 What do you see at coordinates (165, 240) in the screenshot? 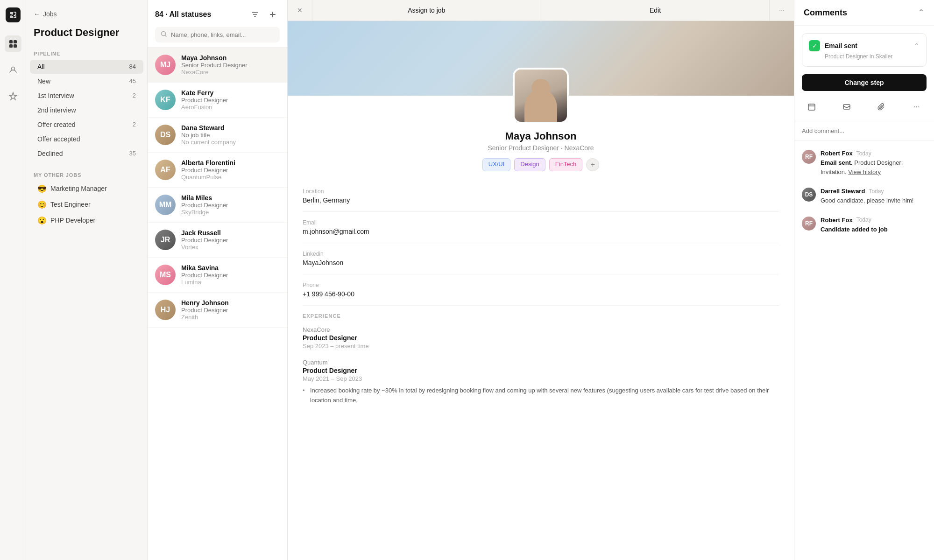
I see `avatar-initials: JR` at bounding box center [165, 240].